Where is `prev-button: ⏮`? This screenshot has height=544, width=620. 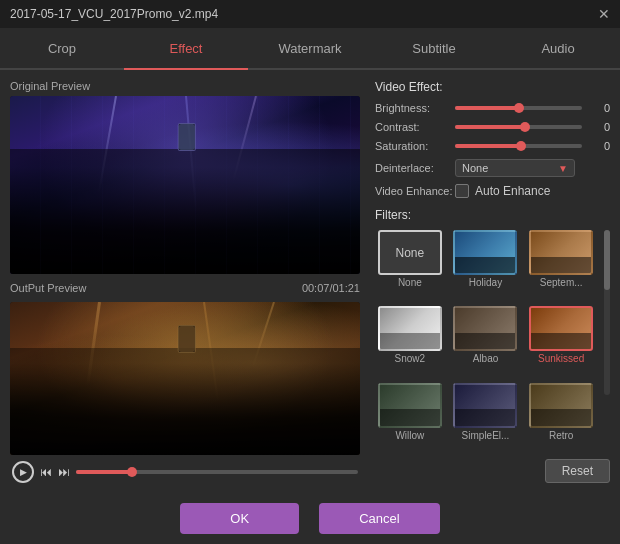
prev-button: ⏮ is located at coordinates (46, 472).